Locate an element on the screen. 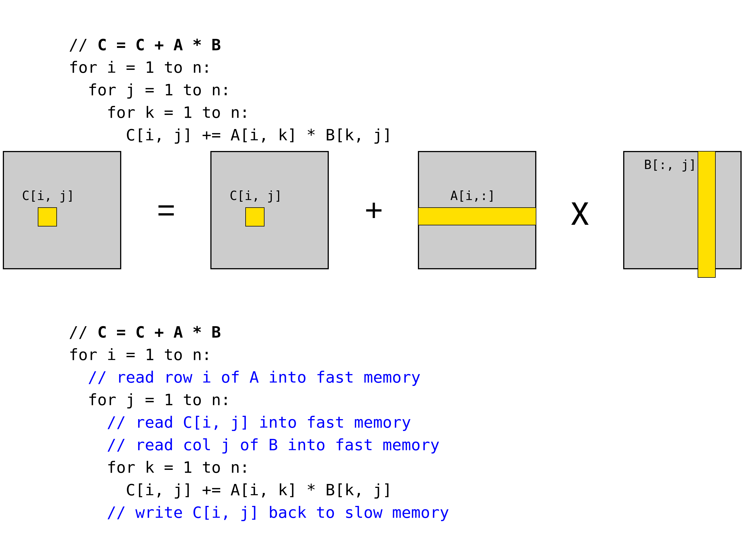 This screenshot has width=745, height=560. matrix-b-label: B[:, j] is located at coordinates (670, 165).